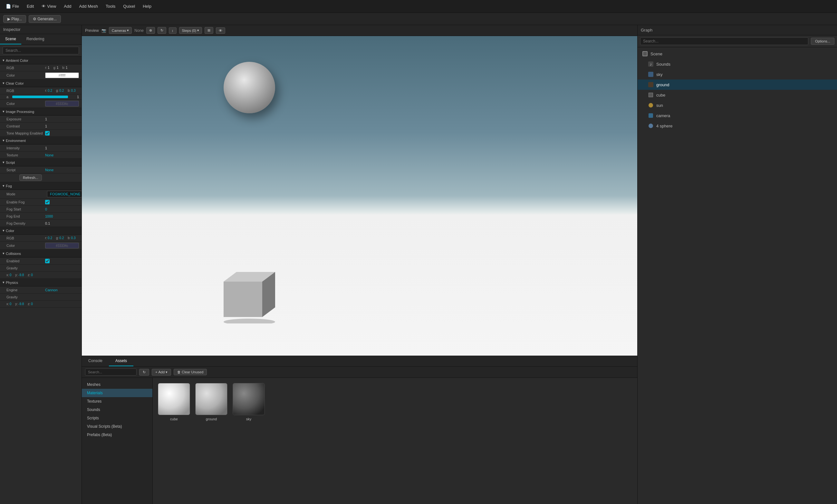 This screenshot has height=504, width=837. What do you see at coordinates (220, 31) in the screenshot?
I see `eye-button: 👁` at bounding box center [220, 31].